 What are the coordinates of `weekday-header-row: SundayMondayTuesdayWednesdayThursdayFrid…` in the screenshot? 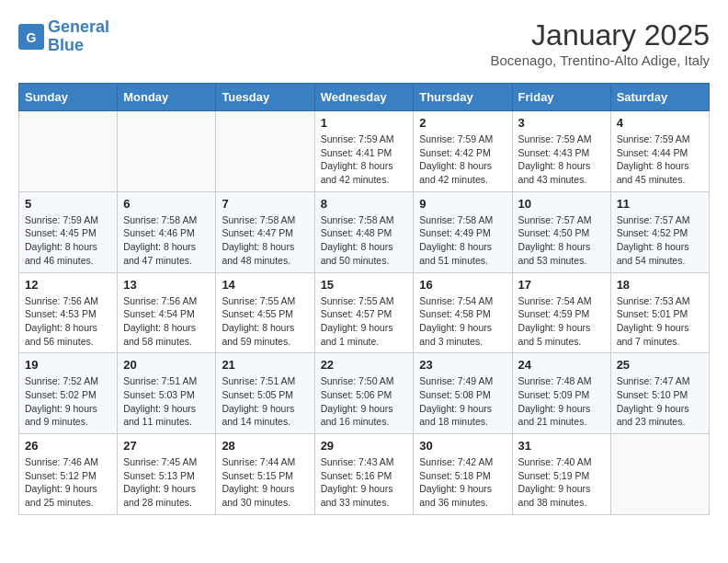 It's located at (364, 98).